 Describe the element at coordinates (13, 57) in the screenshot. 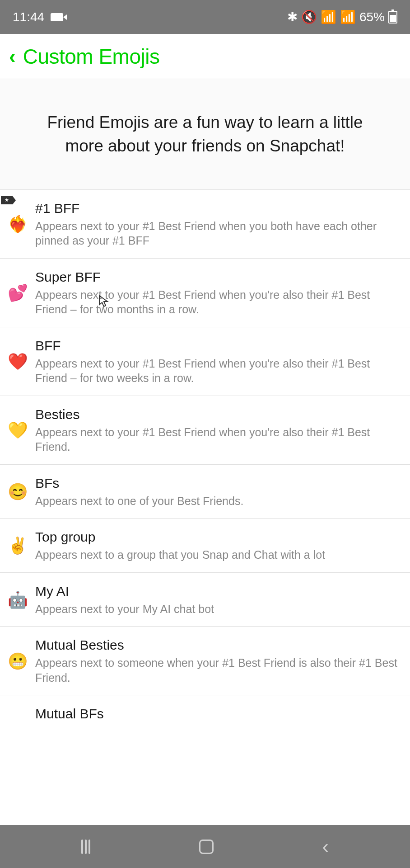

I see `back-button: ‹` at that location.